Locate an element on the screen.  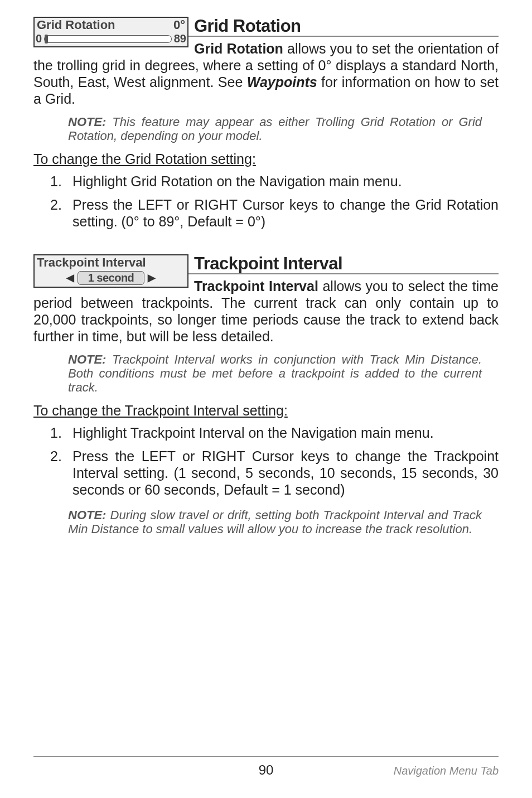
page-footer: 90 Navigation Menu Tab is located at coordinates (266, 767).